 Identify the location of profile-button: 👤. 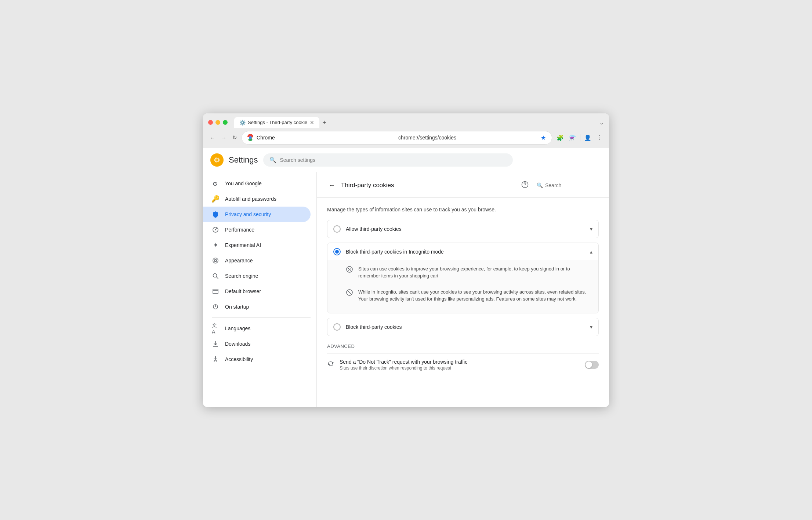
(588, 138).